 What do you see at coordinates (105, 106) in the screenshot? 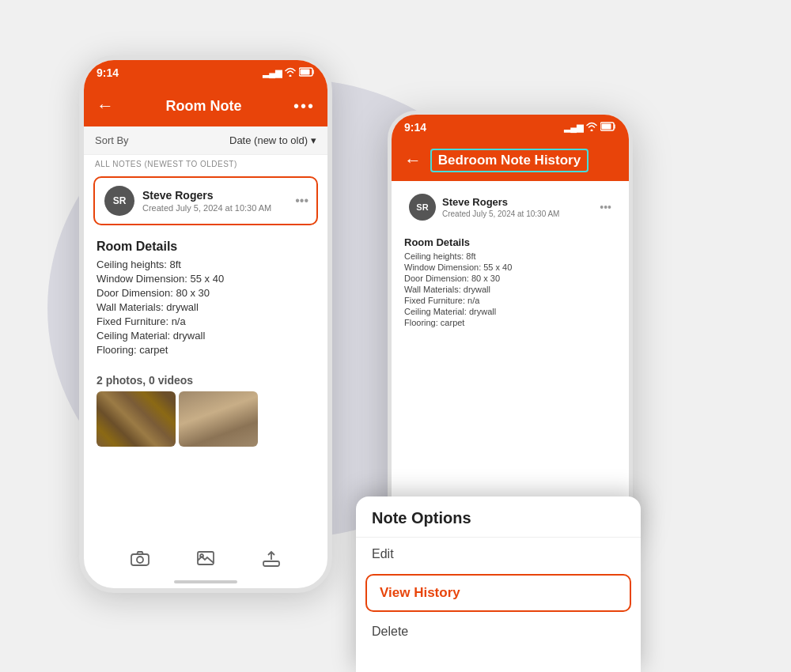
I see `back-button-back: ←` at bounding box center [105, 106].